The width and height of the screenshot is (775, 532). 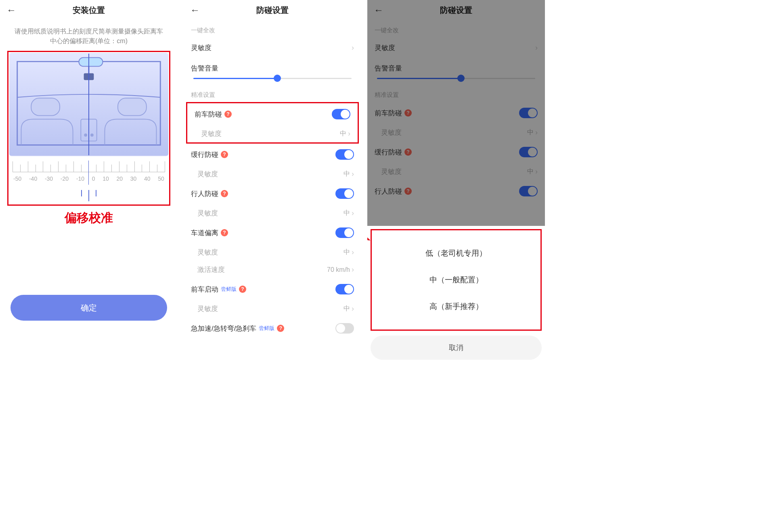 What do you see at coordinates (456, 119) in the screenshot?
I see `modal-dimmer` at bounding box center [456, 119].